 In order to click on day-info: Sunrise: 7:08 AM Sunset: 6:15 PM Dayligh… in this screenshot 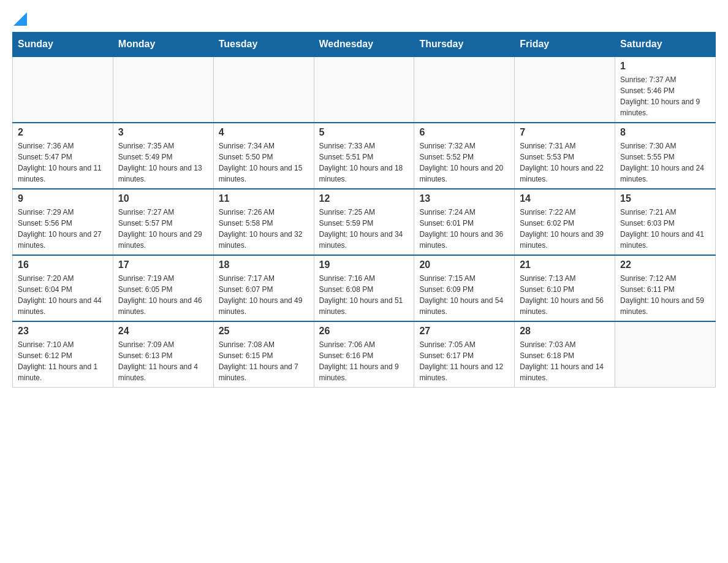, I will do `click(264, 361)`.